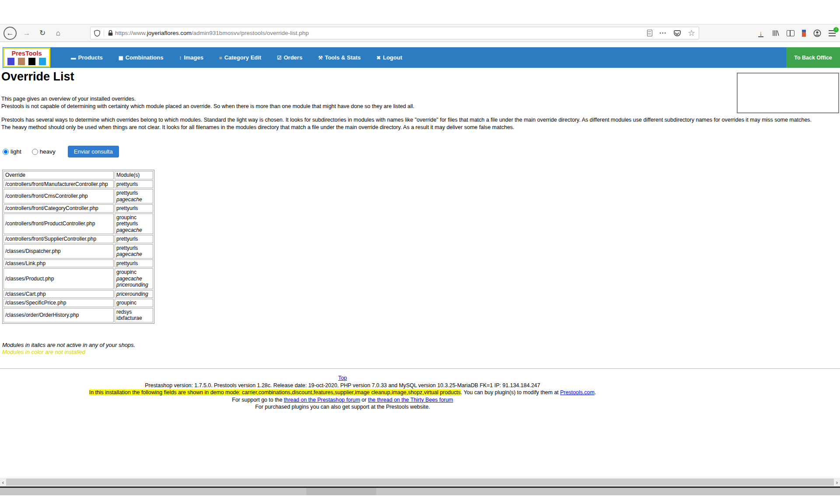 This screenshot has height=504, width=840. I want to click on toolbar-right-icons: ↓ ↑, so click(796, 33).